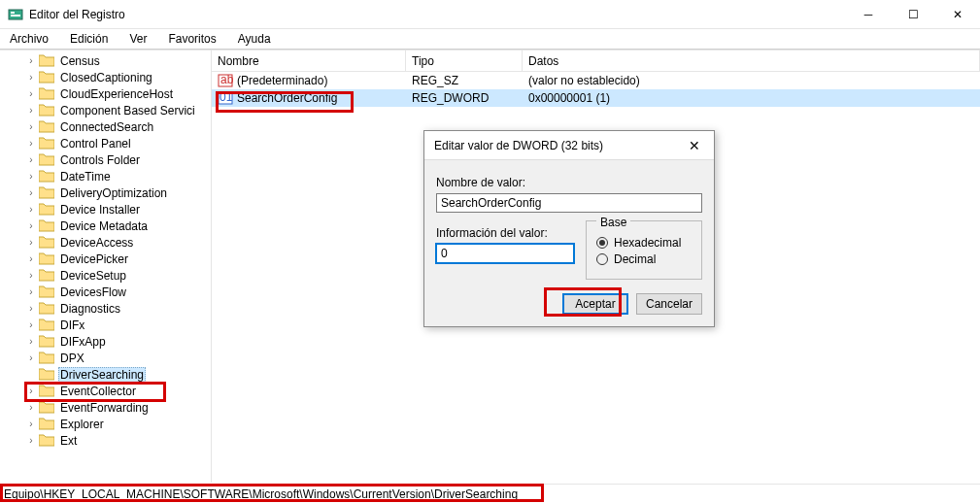 The height and width of the screenshot is (503, 980). Describe the element at coordinates (107, 210) in the screenshot. I see `tree-item: ›Device Installer` at that location.